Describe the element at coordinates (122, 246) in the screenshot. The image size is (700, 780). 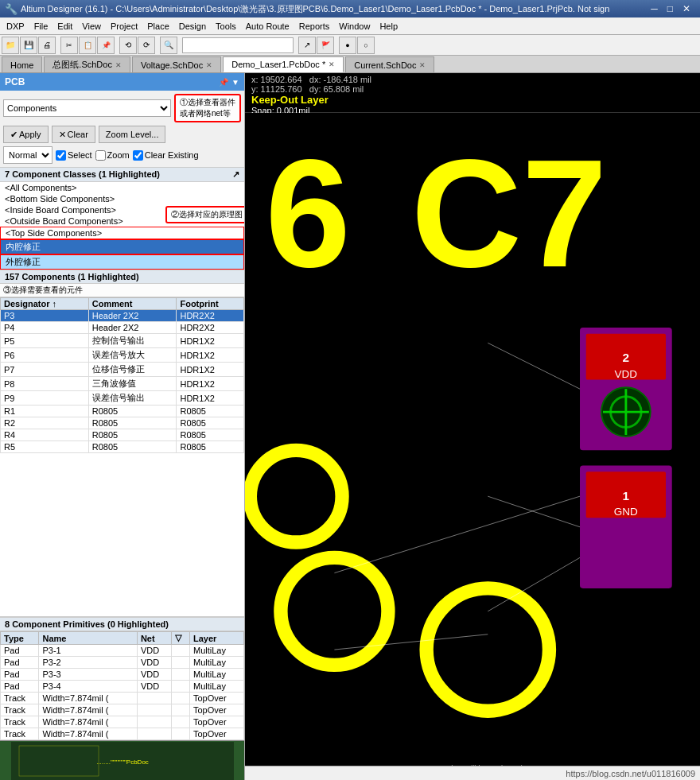
I see `class-item-neiqiang: 内腔修正` at that location.